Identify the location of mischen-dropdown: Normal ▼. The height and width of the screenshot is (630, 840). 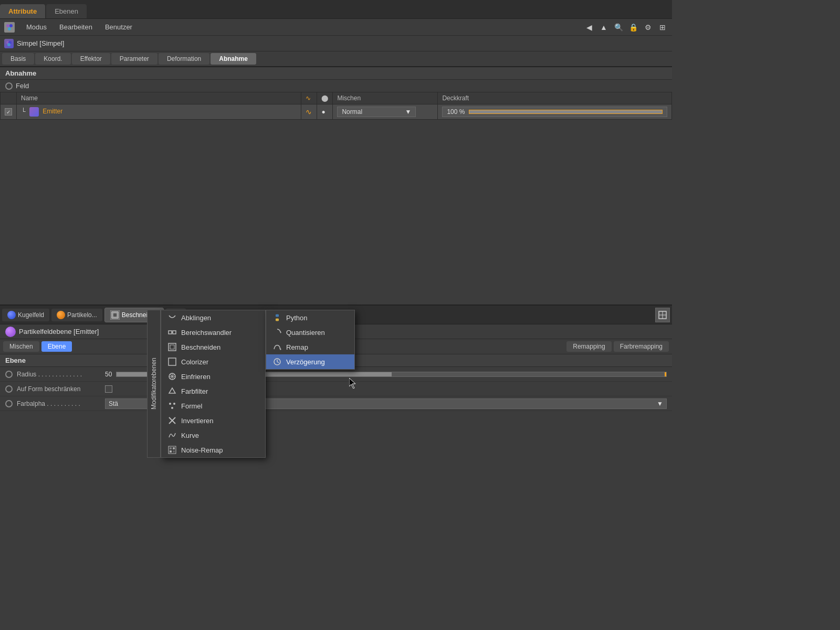
(376, 112).